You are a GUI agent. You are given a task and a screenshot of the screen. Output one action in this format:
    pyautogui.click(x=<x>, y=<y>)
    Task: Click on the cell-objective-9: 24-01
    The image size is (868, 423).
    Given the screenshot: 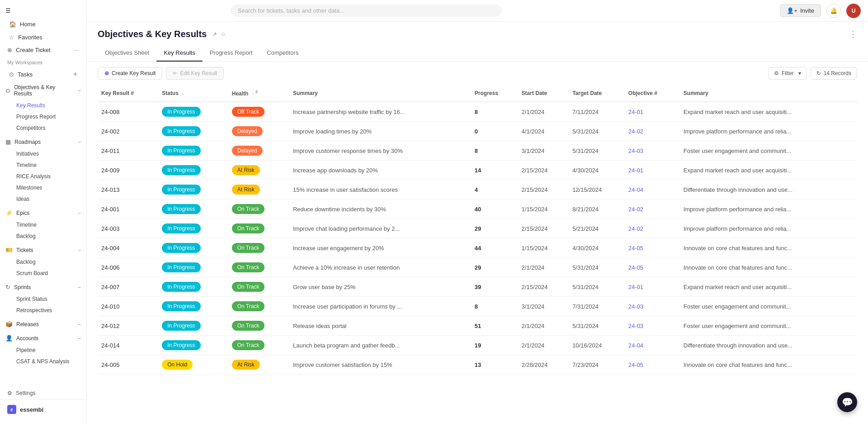 What is the action you would take?
    pyautogui.click(x=652, y=287)
    